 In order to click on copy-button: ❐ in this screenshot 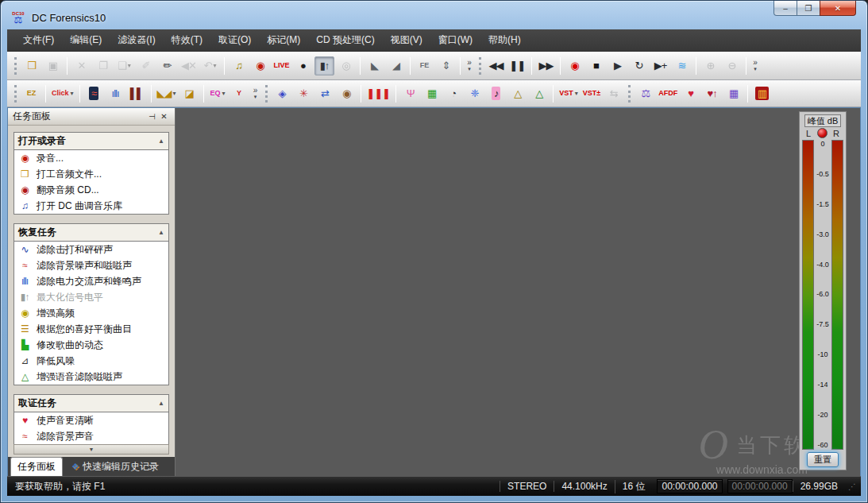, I will do `click(103, 66)`.